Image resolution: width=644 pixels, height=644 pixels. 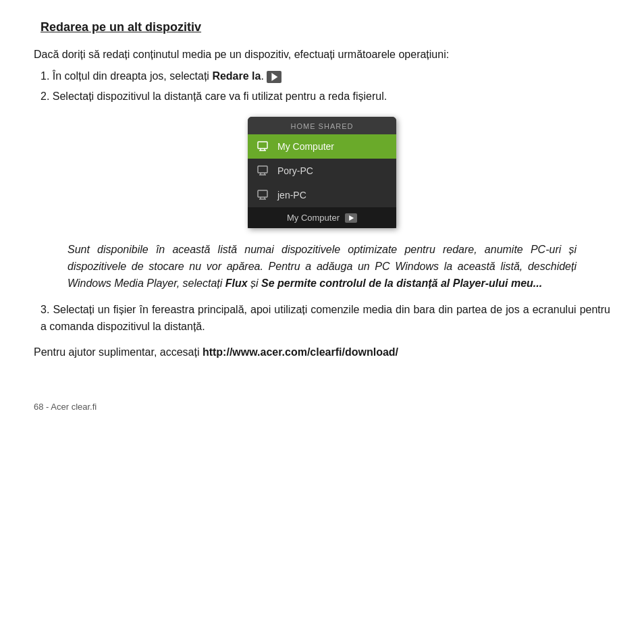 I want to click on dropdown-item-pory-pc: Pory-PC, so click(x=322, y=171).